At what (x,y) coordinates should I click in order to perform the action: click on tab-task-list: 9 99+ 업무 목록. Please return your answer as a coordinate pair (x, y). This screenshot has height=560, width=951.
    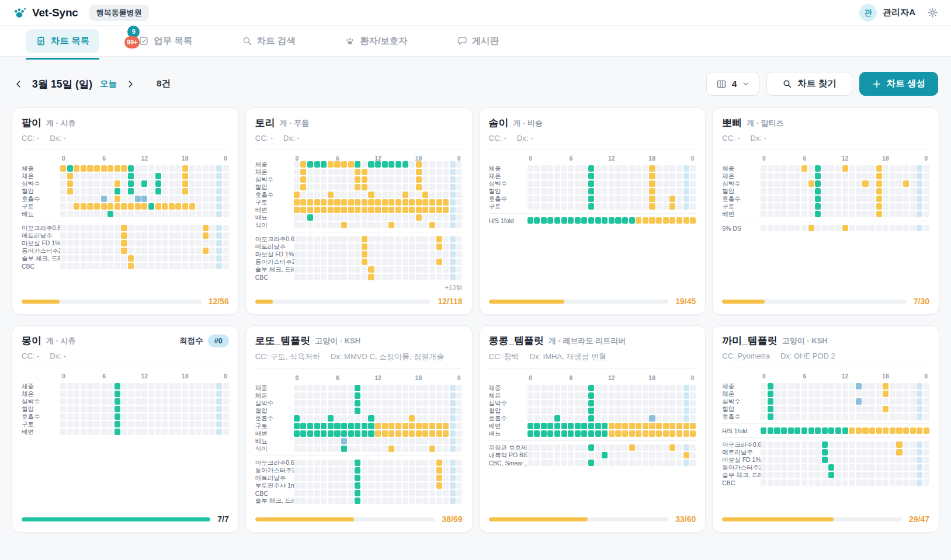
    Looking at the image, I should click on (165, 41).